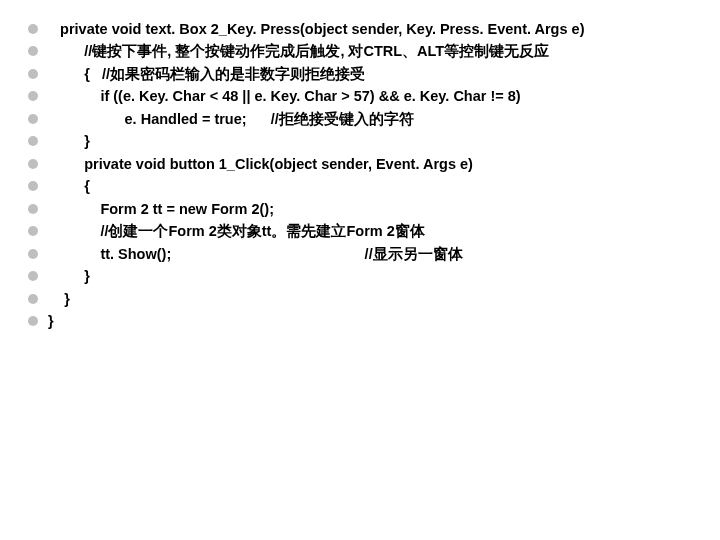  What do you see at coordinates (360, 164) in the screenshot?
I see `code-line: private void button 1_Click(object sende…` at bounding box center [360, 164].